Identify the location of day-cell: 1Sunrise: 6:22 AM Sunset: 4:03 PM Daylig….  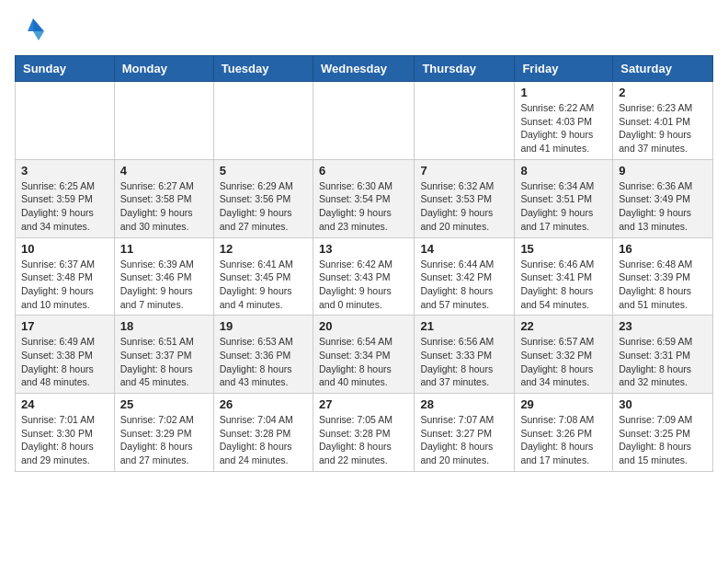
(564, 121).